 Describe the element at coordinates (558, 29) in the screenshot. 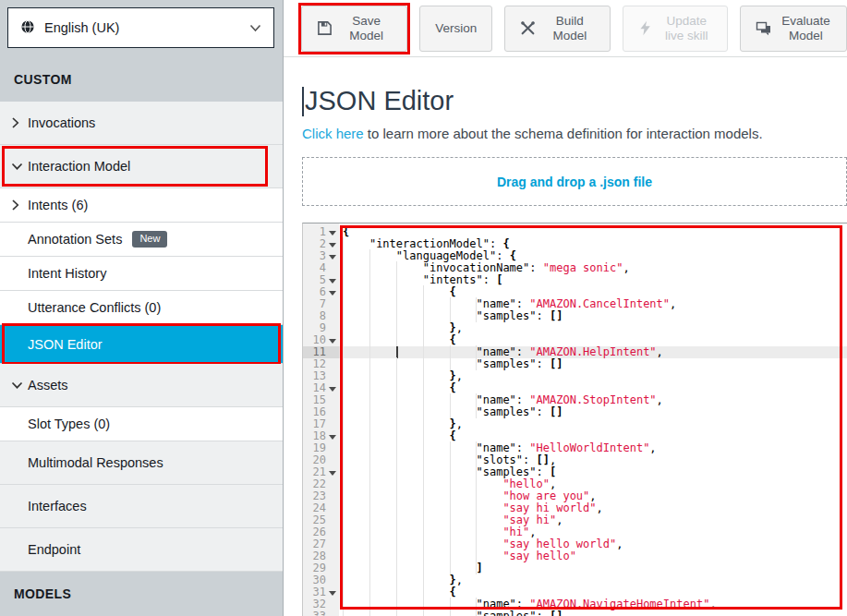

I see `build-model-button: Build Model` at that location.